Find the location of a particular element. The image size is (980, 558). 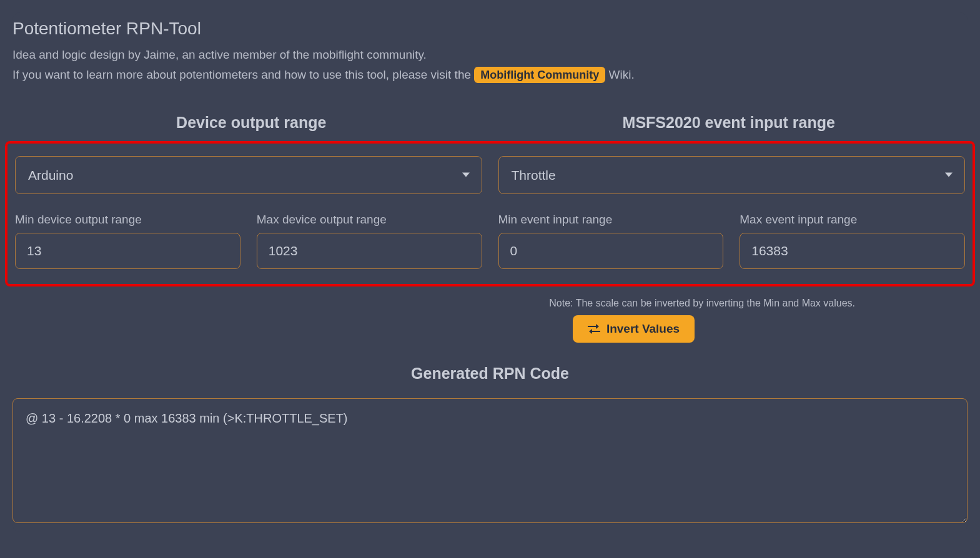

desc-line-1: Idea and logic design by Jaime, an activ… is located at coordinates (490, 55).